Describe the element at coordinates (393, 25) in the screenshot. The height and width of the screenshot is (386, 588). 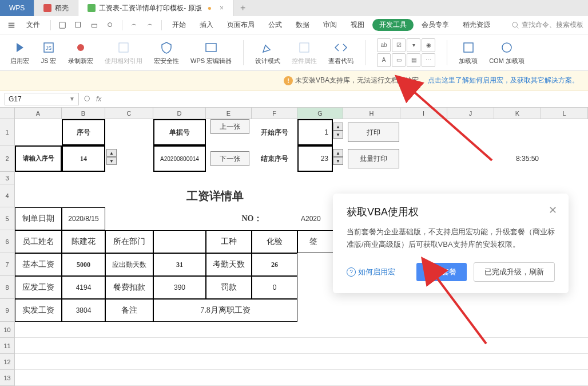
I see `menu-devtools: 开发工具` at that location.